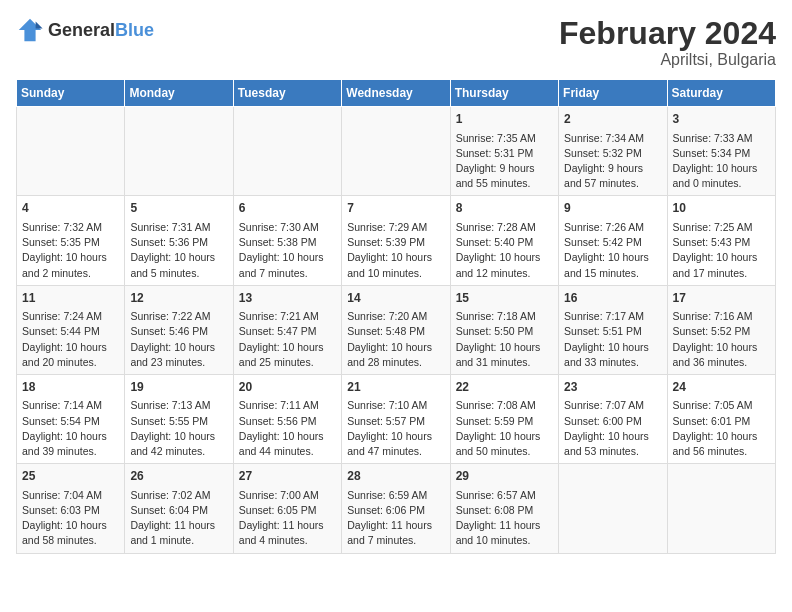 The height and width of the screenshot is (612, 792). What do you see at coordinates (722, 428) in the screenshot?
I see `day-info: Sunrise: 7:05 AMSunset: 6:01 PMDaylight:…` at bounding box center [722, 428].